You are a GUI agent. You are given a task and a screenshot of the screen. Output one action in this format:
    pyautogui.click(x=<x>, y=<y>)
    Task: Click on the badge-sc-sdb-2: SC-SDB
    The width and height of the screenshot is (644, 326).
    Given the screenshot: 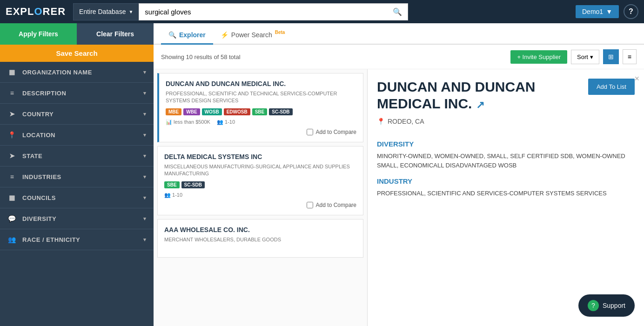 What is the action you would take?
    pyautogui.click(x=193, y=185)
    